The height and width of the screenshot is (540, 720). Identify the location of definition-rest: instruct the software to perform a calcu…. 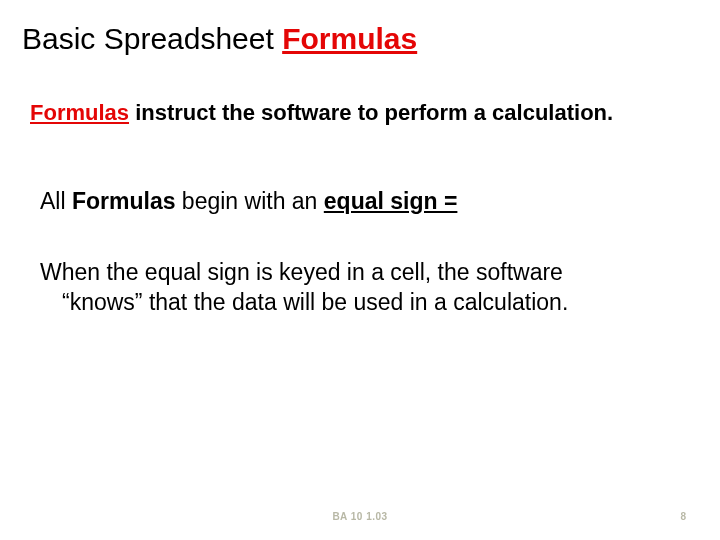
(371, 112).